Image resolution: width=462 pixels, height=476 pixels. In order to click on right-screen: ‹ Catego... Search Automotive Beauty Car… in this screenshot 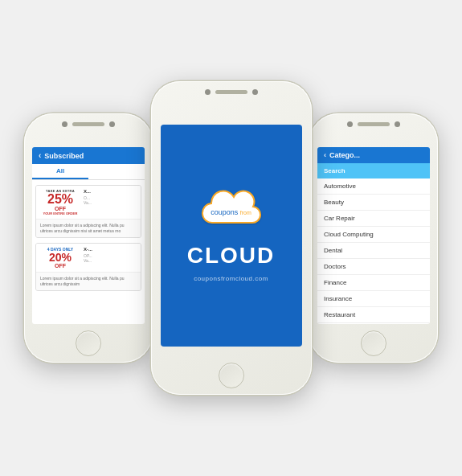, I will do `click(374, 236)`.